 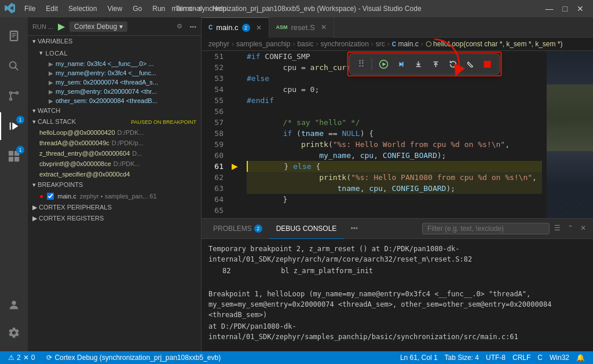 I want to click on status-debug-session: ⟳ Cortex Debug (synchronization_prj_pan1…, so click(x=133, y=358).